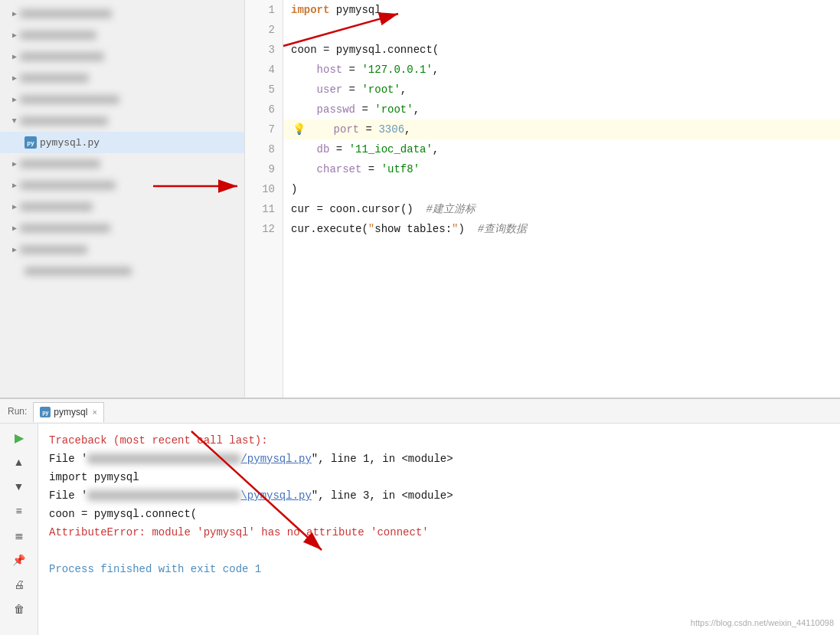 The width and height of the screenshot is (840, 635). What do you see at coordinates (440, 459) in the screenshot?
I see `output-line-file1: File '/pymysql.py", line 1, in <module>` at bounding box center [440, 459].